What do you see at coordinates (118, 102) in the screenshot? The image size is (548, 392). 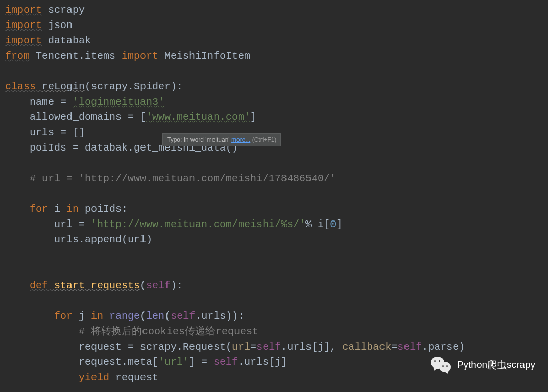 I see `string-literal: 'loginmeituan3'` at bounding box center [118, 102].